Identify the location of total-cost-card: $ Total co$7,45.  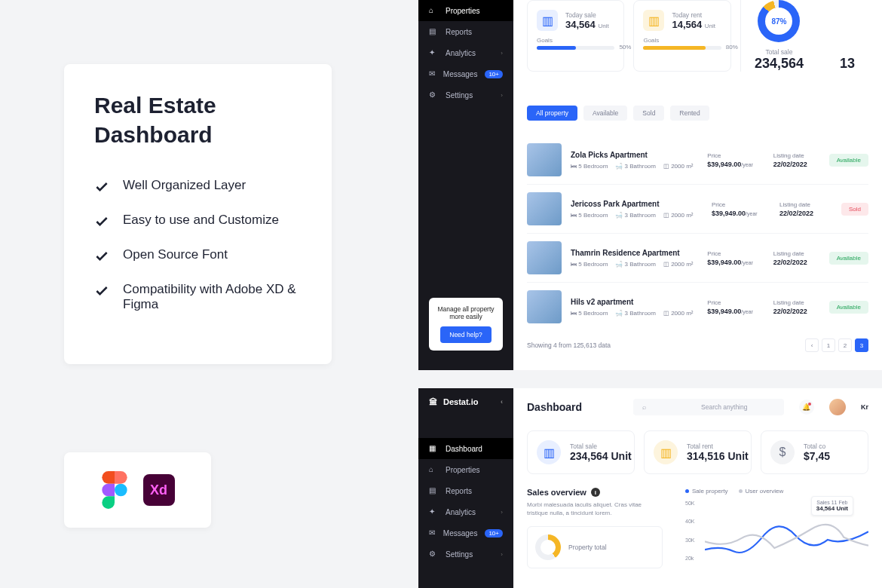
(814, 452).